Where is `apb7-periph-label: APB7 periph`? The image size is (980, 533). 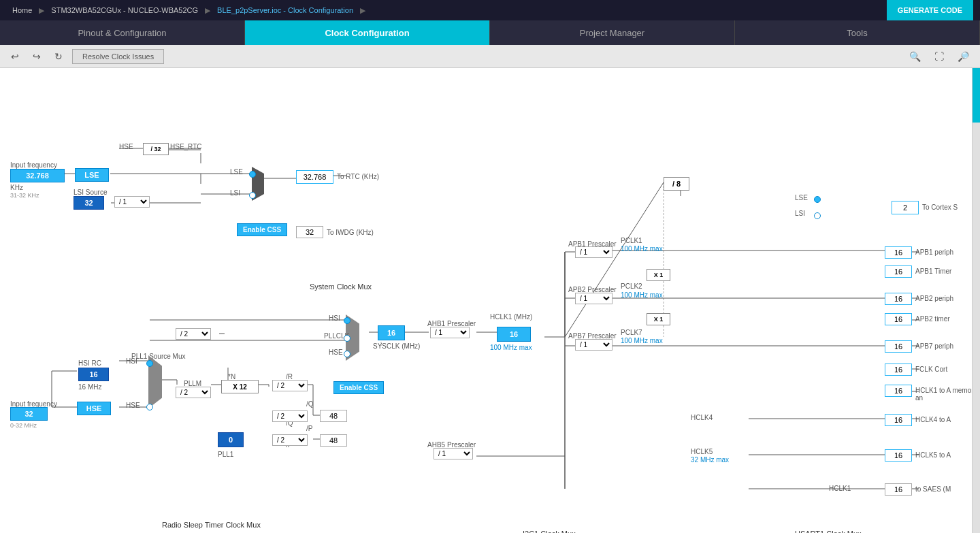
apb7-periph-label: APB7 periph is located at coordinates (934, 346).